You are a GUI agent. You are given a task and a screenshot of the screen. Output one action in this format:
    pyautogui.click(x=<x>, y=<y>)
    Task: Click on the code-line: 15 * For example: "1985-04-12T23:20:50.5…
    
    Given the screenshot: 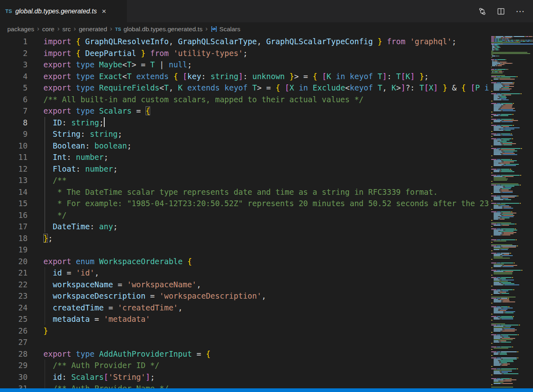 What is the action you would take?
    pyautogui.click(x=246, y=204)
    